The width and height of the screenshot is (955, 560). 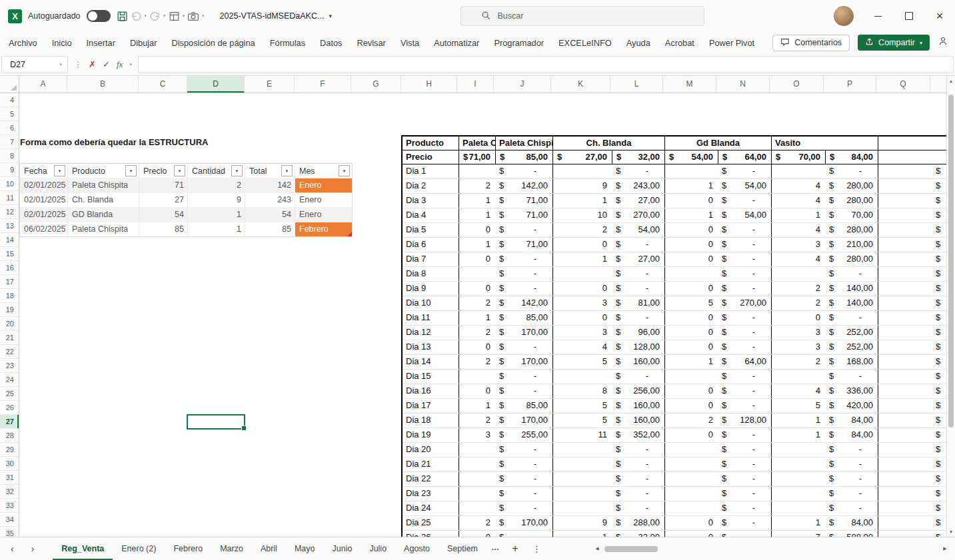 I want to click on cell: Dia 2, so click(x=431, y=186).